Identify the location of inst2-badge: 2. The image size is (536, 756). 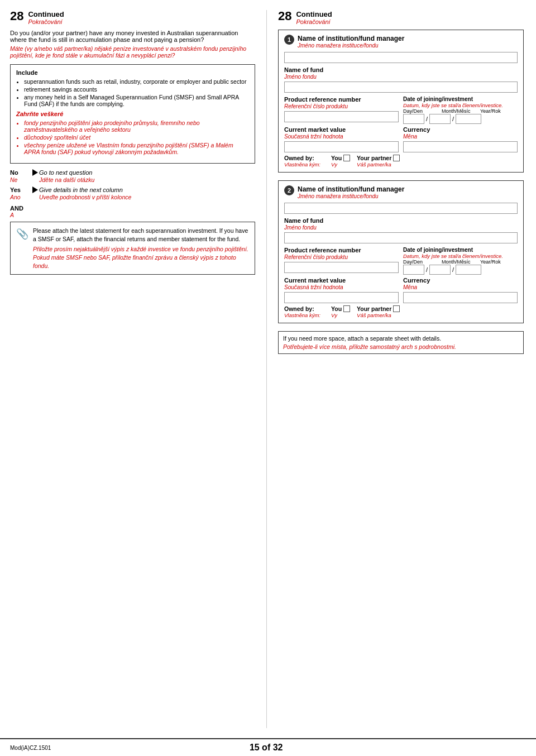
(289, 190).